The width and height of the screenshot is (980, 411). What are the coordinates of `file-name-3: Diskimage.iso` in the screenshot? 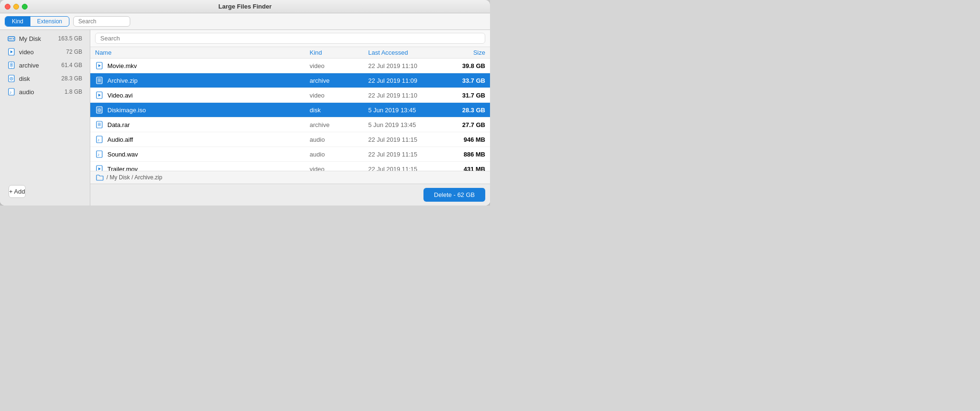 It's located at (126, 110).